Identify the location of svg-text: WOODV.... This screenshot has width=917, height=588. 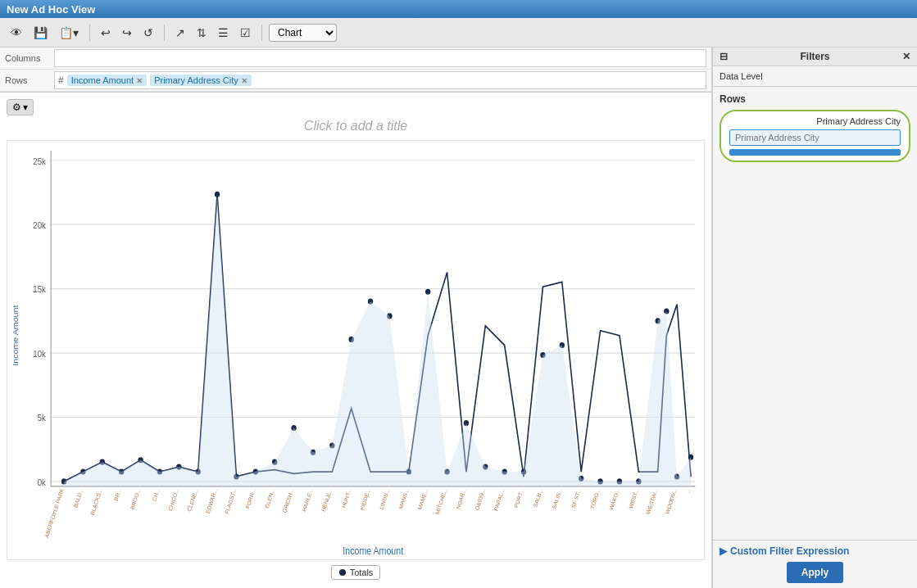
(671, 501).